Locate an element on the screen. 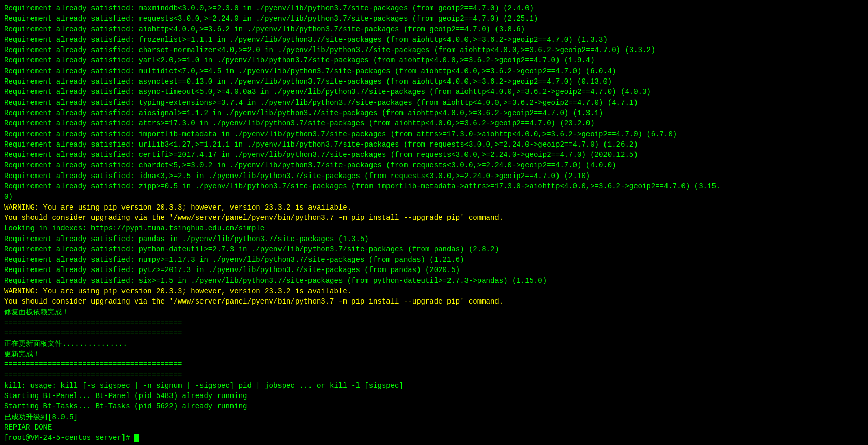  terminal-line: Requirement already satisfied: typing-ex… is located at coordinates (434, 103).